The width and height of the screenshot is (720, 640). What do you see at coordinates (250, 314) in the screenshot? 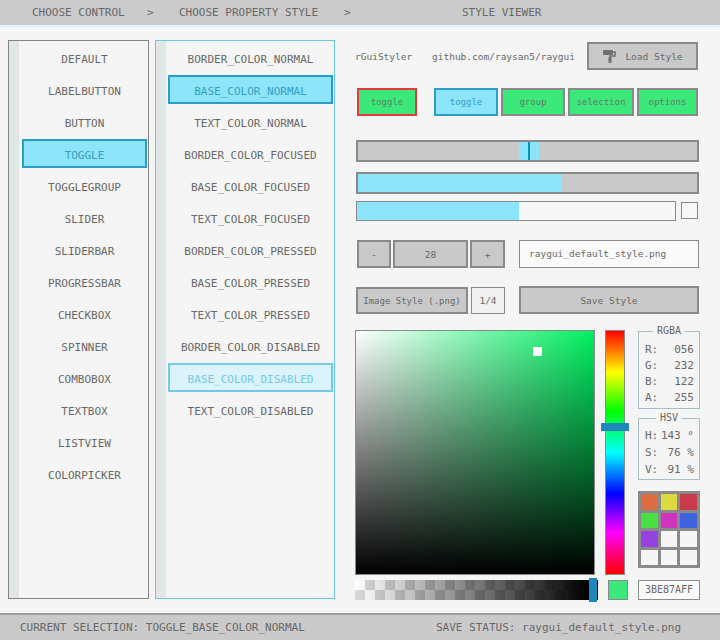
I see `list-item-text-color-pressed: TEXT_COLOR_PRESSED` at bounding box center [250, 314].